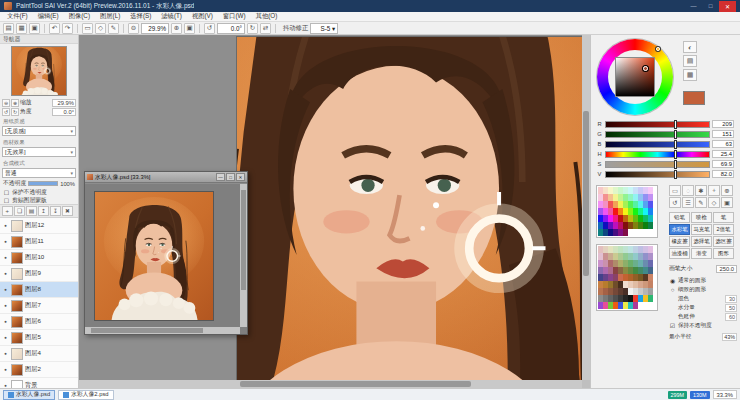 The width and height of the screenshot is (740, 400). I want to click on slider-value: 69.9, so click(723, 164).